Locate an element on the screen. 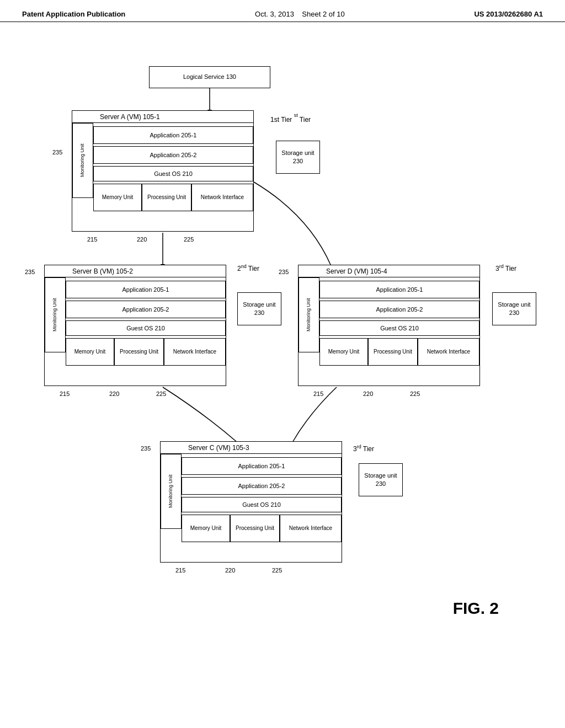 The height and width of the screenshot is (728, 565). server-d-monitor: Monitoring Unit is located at coordinates (309, 315).